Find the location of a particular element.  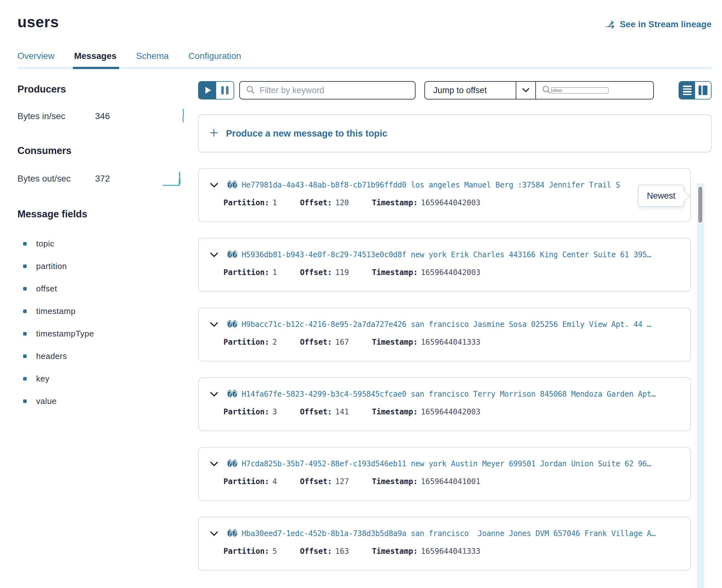

stream-lineage-icon is located at coordinates (611, 24).